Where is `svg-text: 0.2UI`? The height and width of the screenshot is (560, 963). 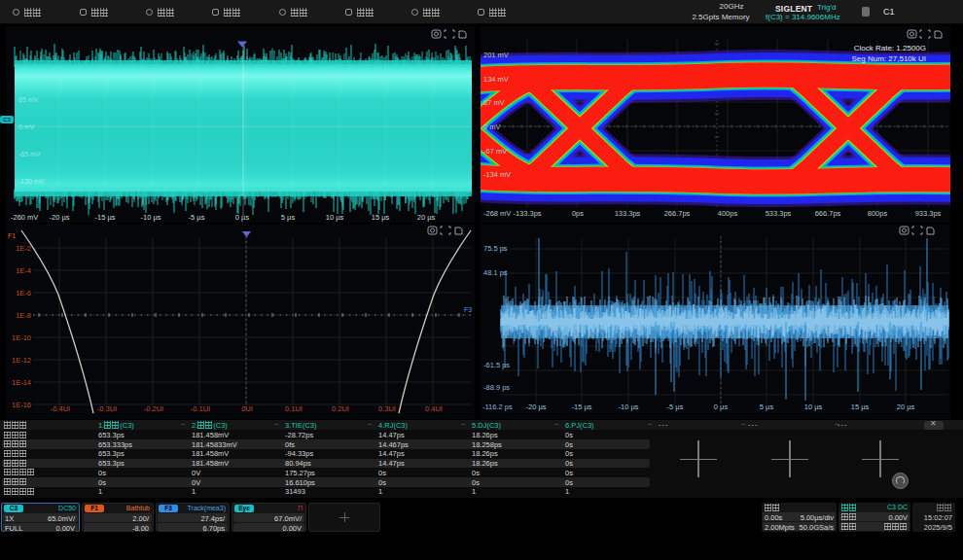
svg-text: 0.2UI is located at coordinates (340, 408).